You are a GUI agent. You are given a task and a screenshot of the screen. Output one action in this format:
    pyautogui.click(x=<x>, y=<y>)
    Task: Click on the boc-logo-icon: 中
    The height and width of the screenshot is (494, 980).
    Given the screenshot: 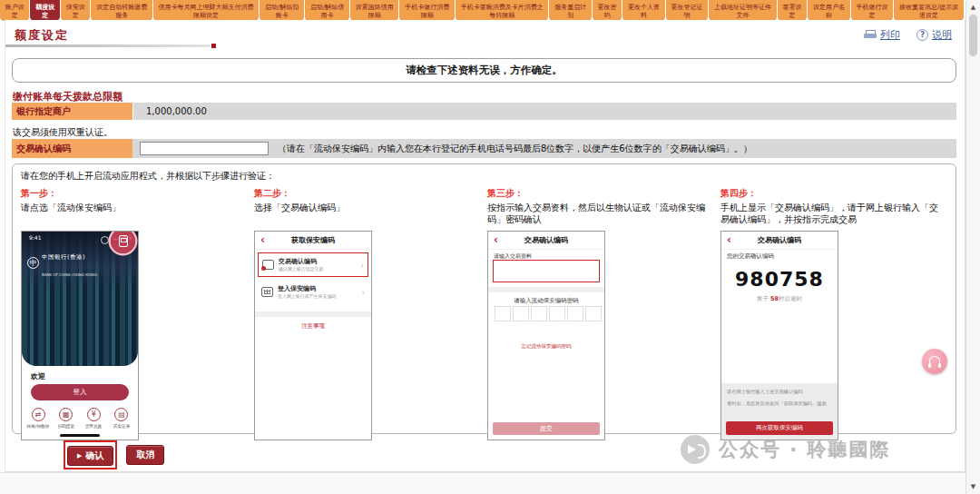 What is the action you would take?
    pyautogui.click(x=33, y=263)
    